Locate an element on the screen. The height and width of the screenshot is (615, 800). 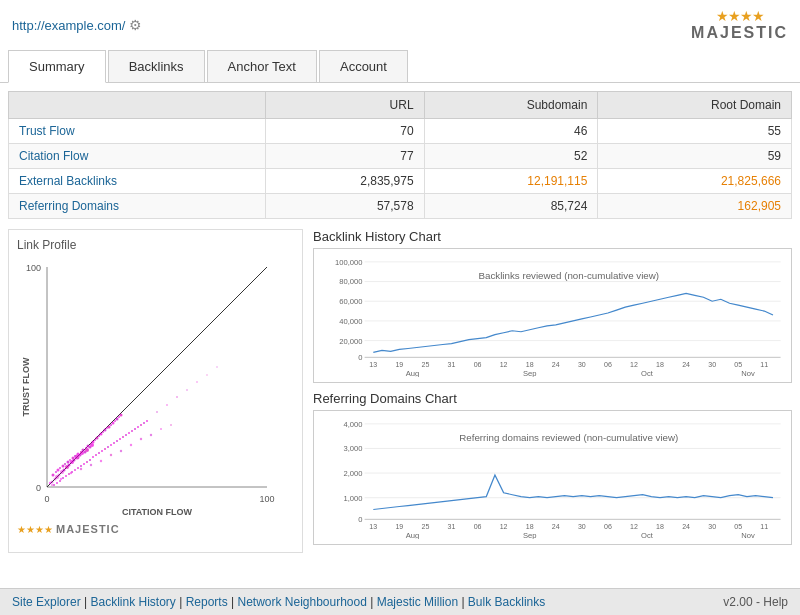
table-row: Citation Flow 77 52 59 is located at coordinates (400, 156).